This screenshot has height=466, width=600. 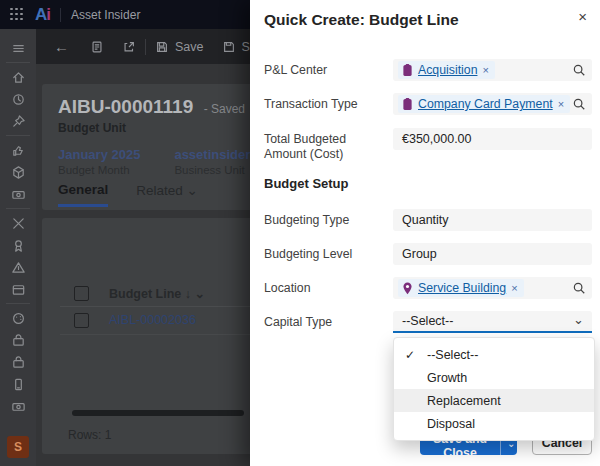 I want to click on lookup-record-link: Company Card Payment, so click(x=486, y=104).